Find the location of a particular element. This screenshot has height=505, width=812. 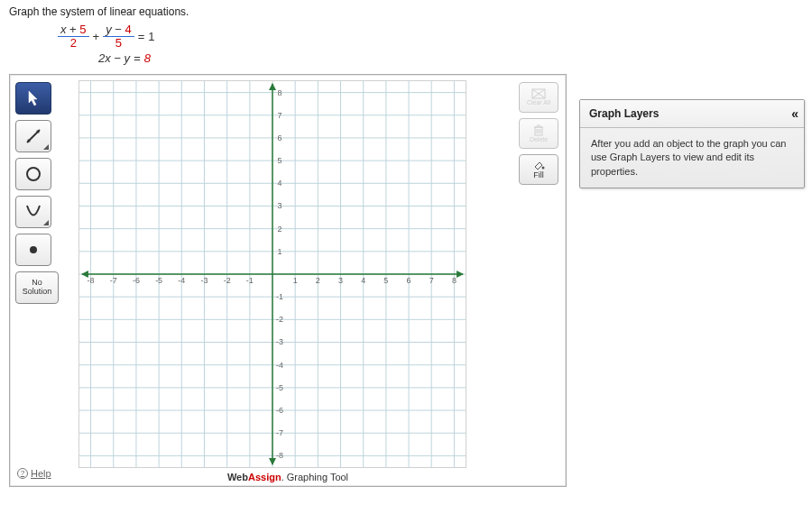

eq1-den-5: 5 is located at coordinates (119, 43).